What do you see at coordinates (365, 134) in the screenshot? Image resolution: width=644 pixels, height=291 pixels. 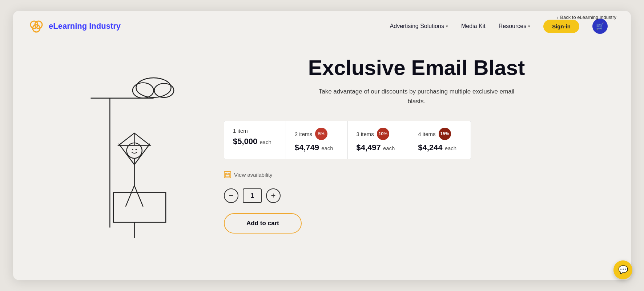 I see `pricing-item-3-count: 3 items` at bounding box center [365, 134].